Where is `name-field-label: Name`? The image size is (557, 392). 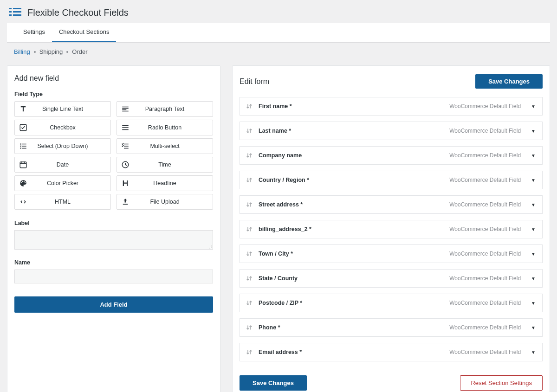 name-field-label: Name is located at coordinates (114, 263).